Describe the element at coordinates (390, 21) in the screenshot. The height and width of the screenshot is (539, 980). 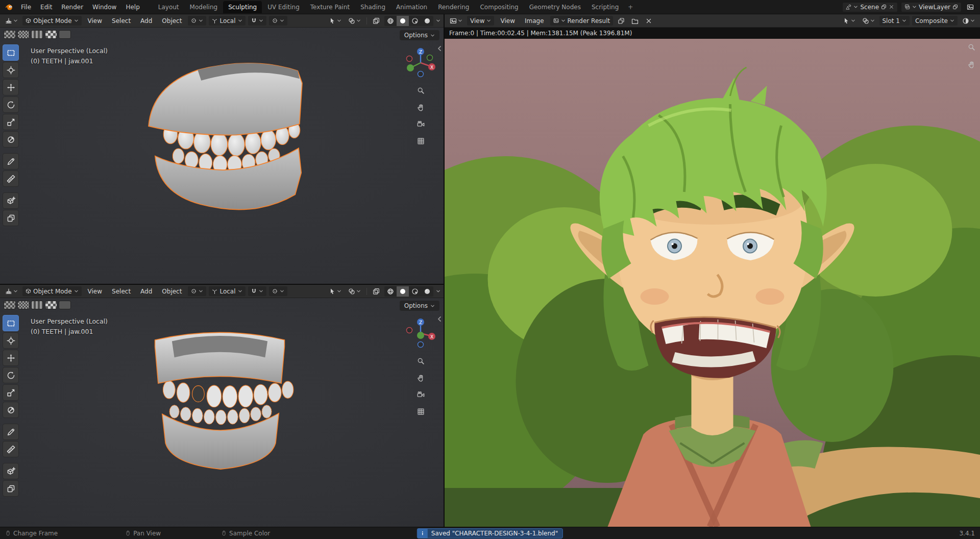
I see `shading-wireframe-button` at that location.